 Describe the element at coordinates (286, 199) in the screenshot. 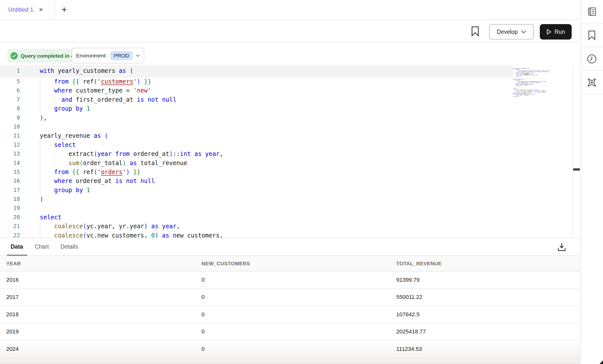

I see `code-line: 18)` at that location.